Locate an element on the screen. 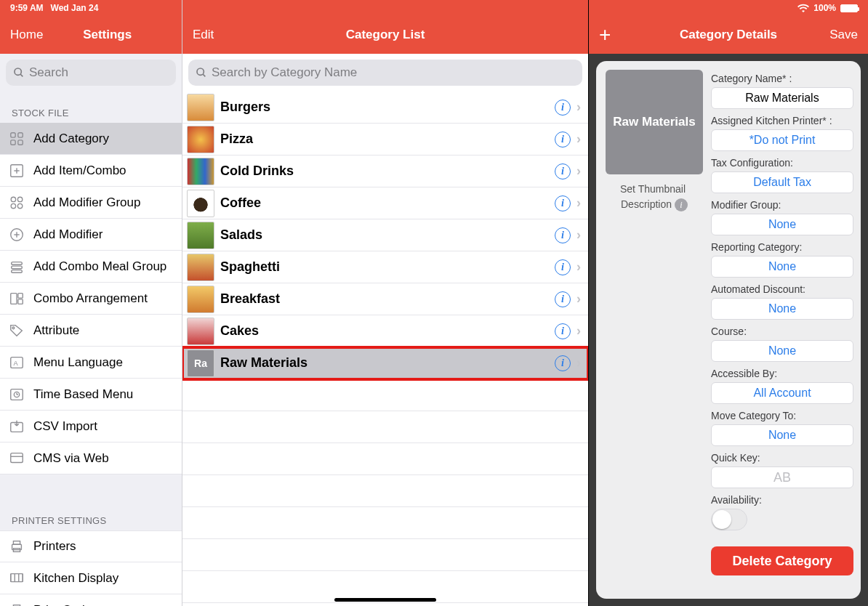  category-row-cold-drinks: Cold Drinks i › is located at coordinates (385, 171).